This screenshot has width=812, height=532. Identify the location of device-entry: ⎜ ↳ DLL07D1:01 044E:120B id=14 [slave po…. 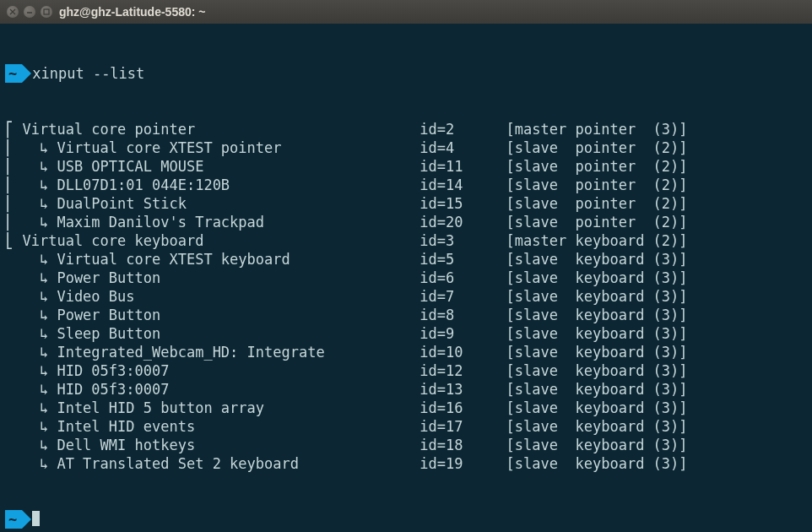
(406, 185).